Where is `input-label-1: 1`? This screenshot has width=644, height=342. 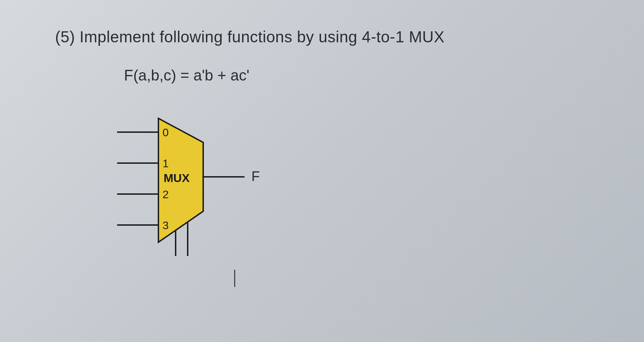
input-label-1: 1 is located at coordinates (166, 163).